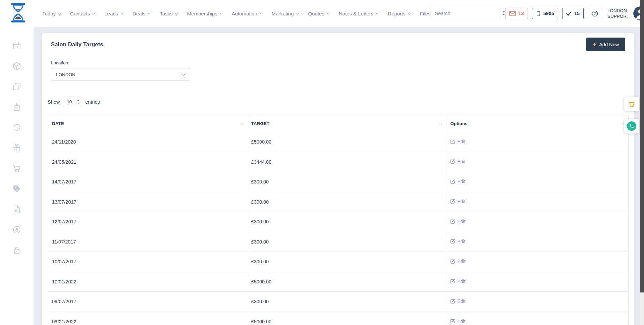  What do you see at coordinates (459, 123) in the screenshot?
I see `column-label: Options` at bounding box center [459, 123].